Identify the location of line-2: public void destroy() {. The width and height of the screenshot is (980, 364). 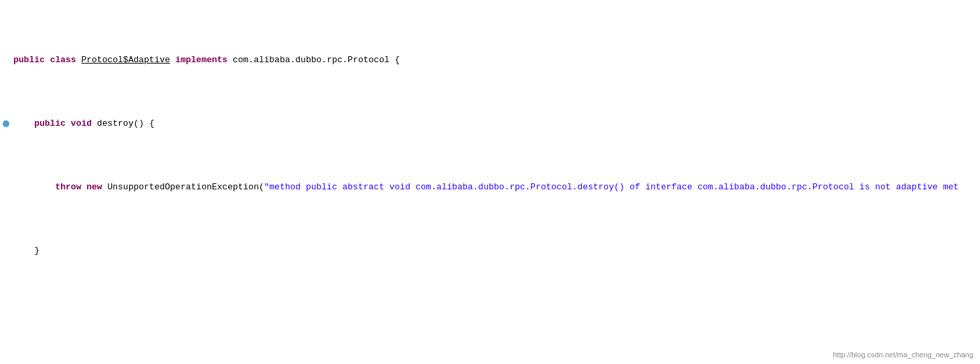
(490, 123).